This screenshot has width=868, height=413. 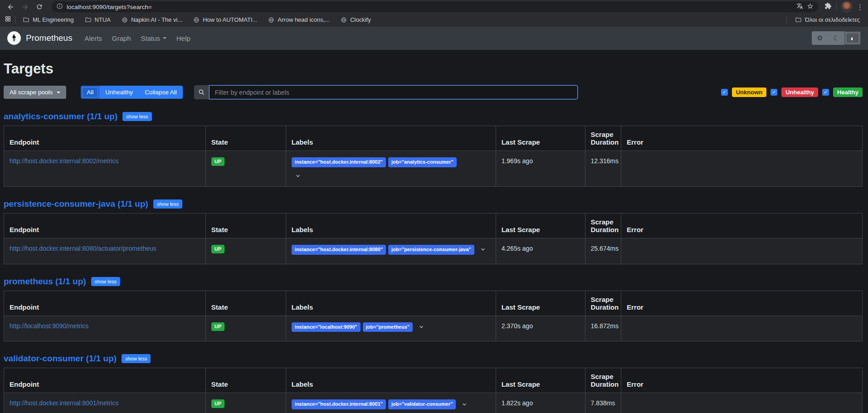 What do you see at coordinates (122, 38) in the screenshot?
I see `nav-item-graph: Graph` at bounding box center [122, 38].